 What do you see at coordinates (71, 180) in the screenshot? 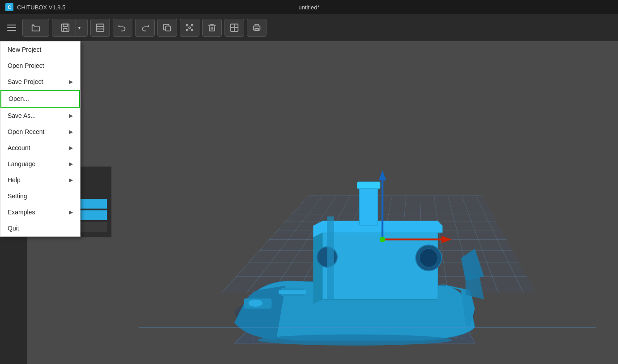
I see `help-arrow: ▶` at bounding box center [71, 180].